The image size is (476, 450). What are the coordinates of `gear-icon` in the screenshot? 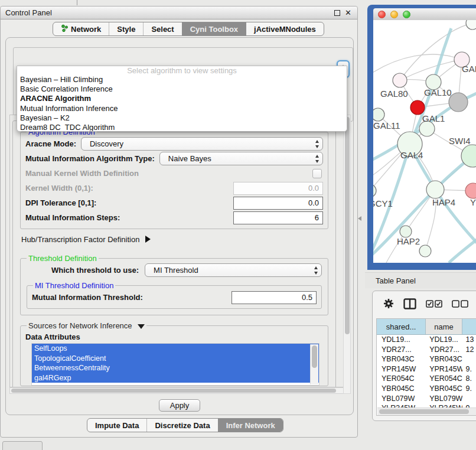 It's located at (389, 305).